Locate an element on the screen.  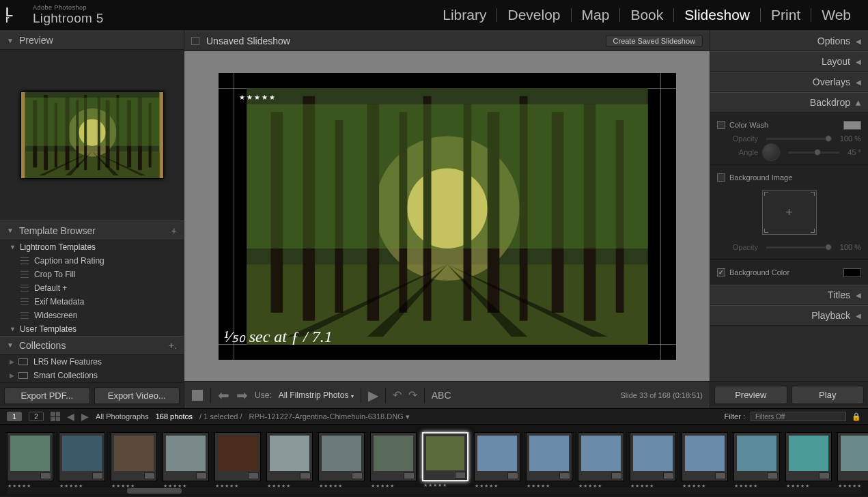
color-wash-checkbox is located at coordinates (721, 125).